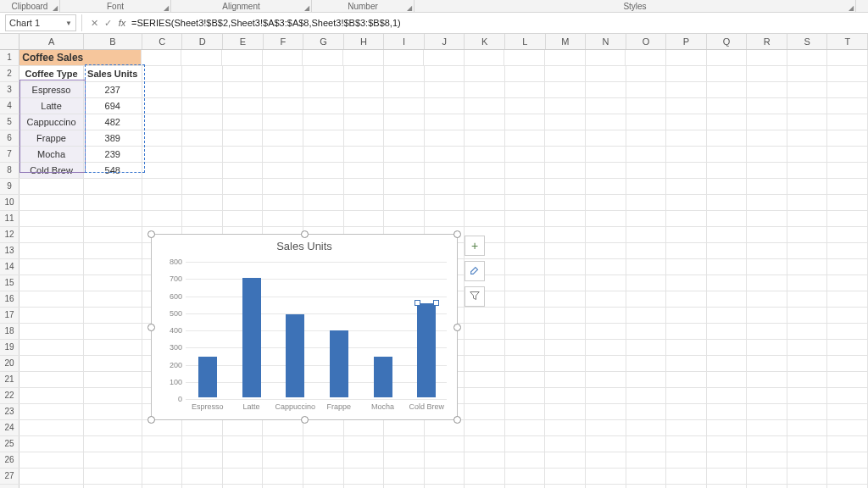 Image resolution: width=868 pixels, height=488 pixels. Describe the element at coordinates (307, 8) in the screenshot. I see `dialog-launcher-icon: ◢` at that location.